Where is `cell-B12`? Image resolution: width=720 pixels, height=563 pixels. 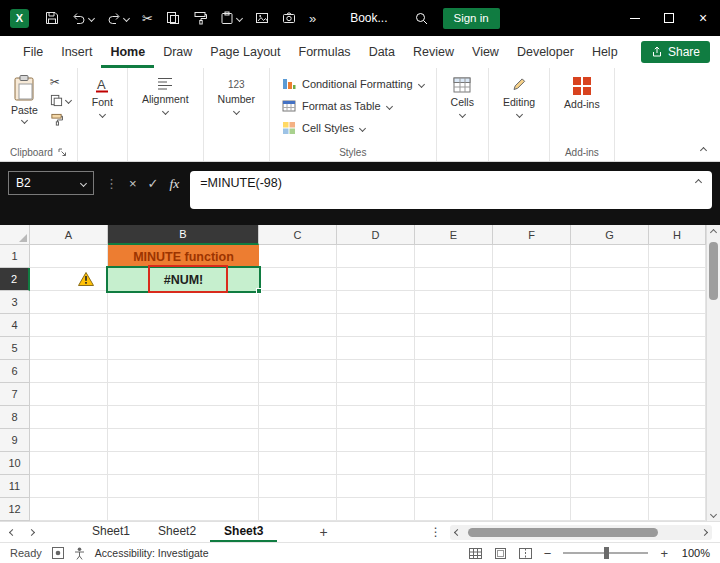
cell-B12 is located at coordinates (184, 510).